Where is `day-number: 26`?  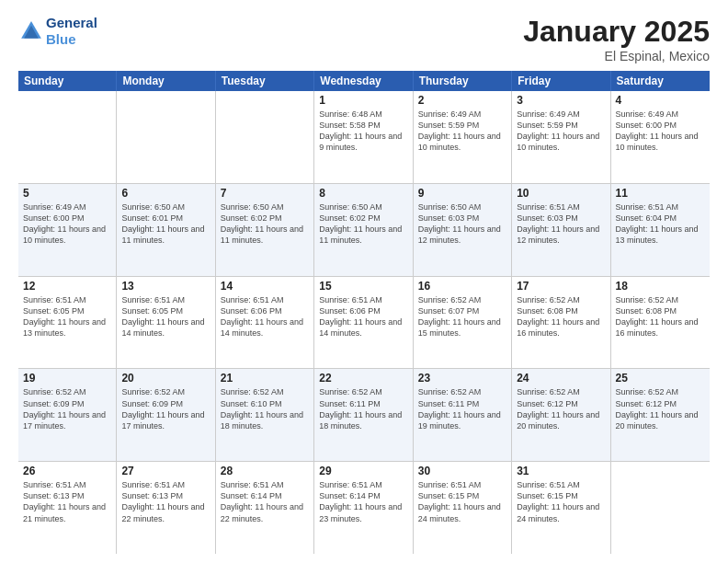 day-number: 26 is located at coordinates (67, 471).